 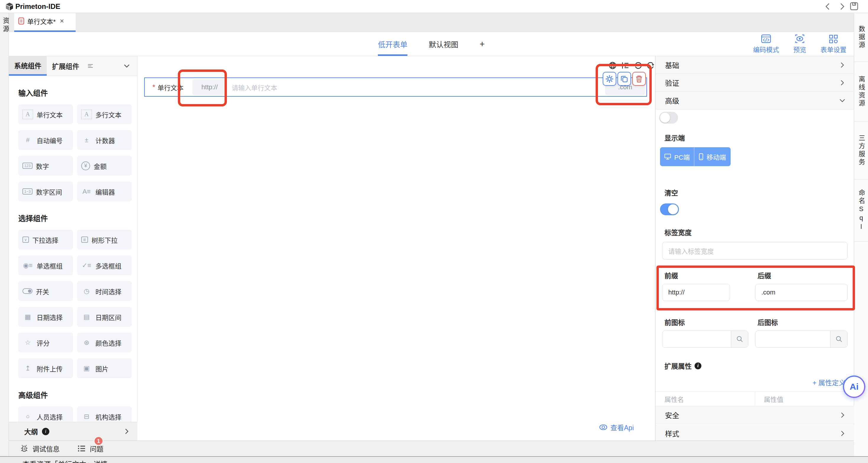 What do you see at coordinates (104, 343) in the screenshot?
I see `palette-item: ⊛颜色选择` at bounding box center [104, 343].